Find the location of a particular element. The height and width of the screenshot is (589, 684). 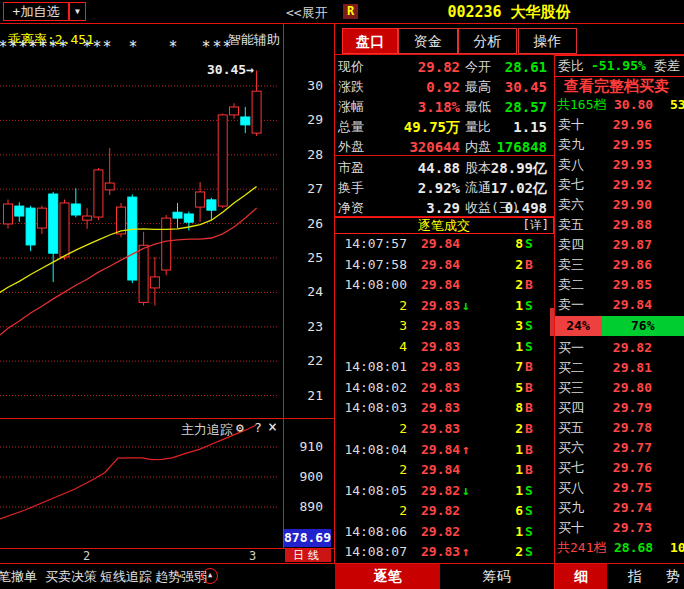

sell-level: 卖六29.90 is located at coordinates (619, 205).